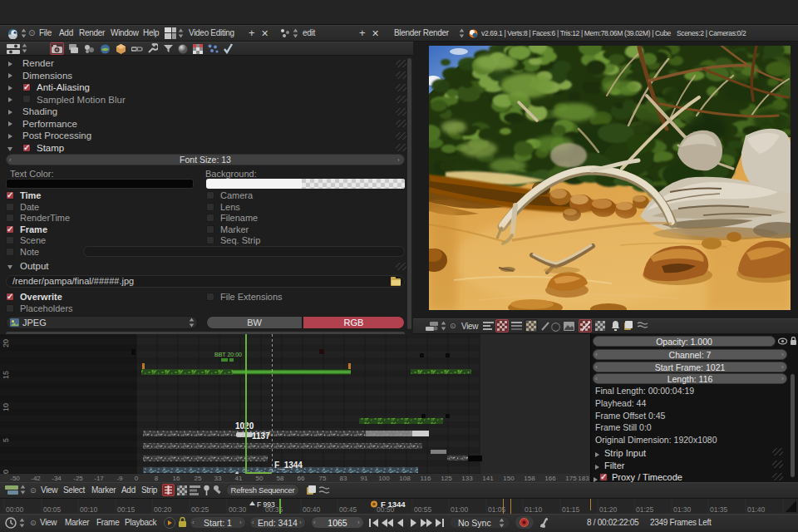 The width and height of the screenshot is (798, 532). What do you see at coordinates (156, 479) in the screenshot?
I see `svg-text: 8` at bounding box center [156, 479].